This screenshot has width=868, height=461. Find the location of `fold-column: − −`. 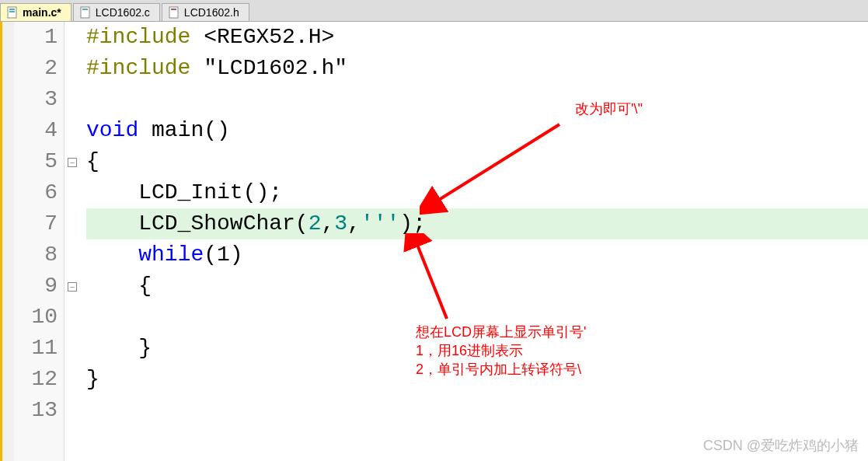

fold-column: − − is located at coordinates (72, 241).